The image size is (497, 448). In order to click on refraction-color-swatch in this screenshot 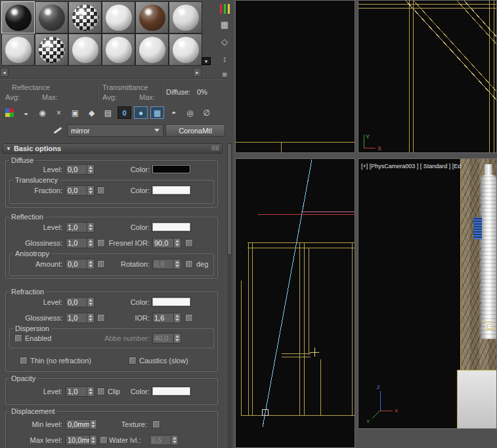, I will do `click(171, 302)`.